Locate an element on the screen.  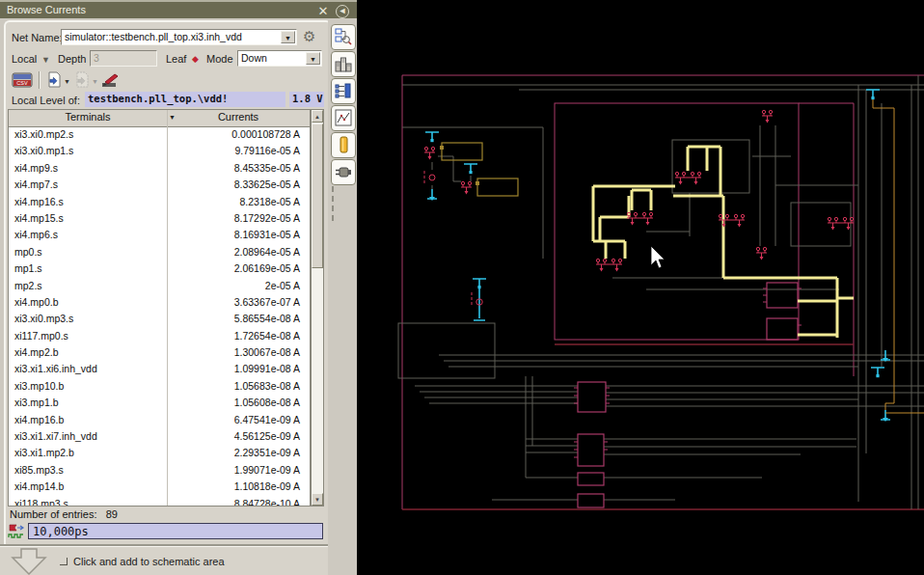
current-value: 8.17292e-05 A is located at coordinates (267, 218).